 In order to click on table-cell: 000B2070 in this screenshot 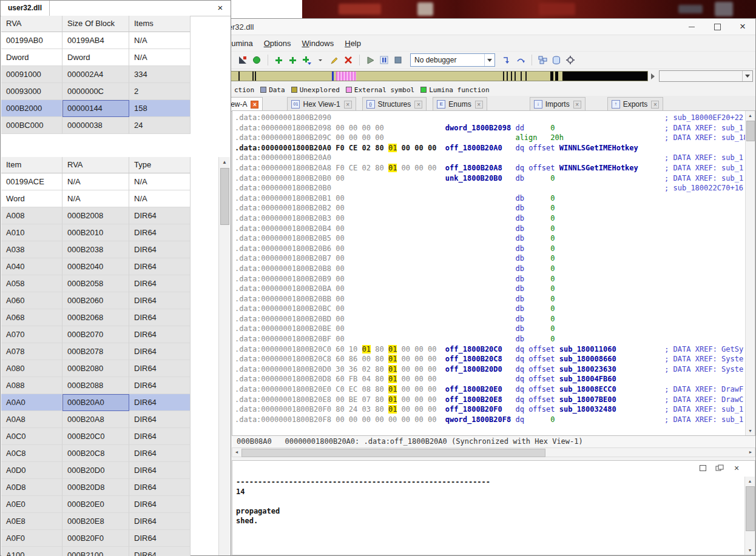, I will do `click(96, 335)`.